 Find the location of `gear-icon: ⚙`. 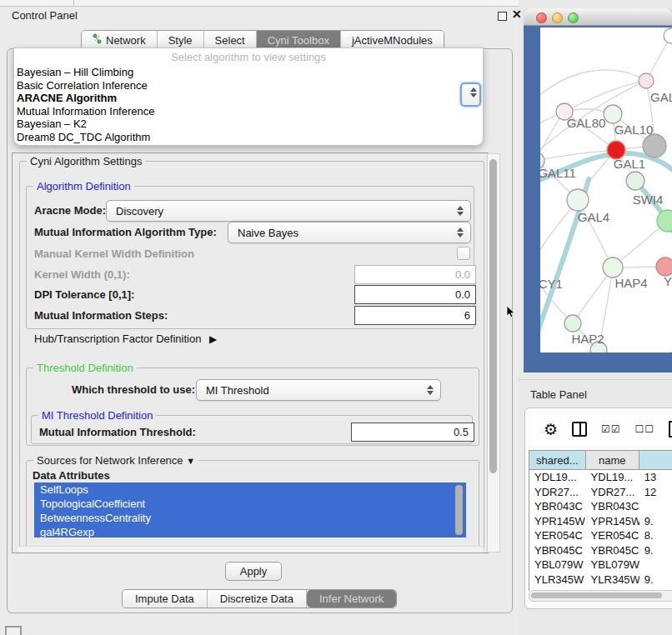

gear-icon: ⚙ is located at coordinates (550, 430).